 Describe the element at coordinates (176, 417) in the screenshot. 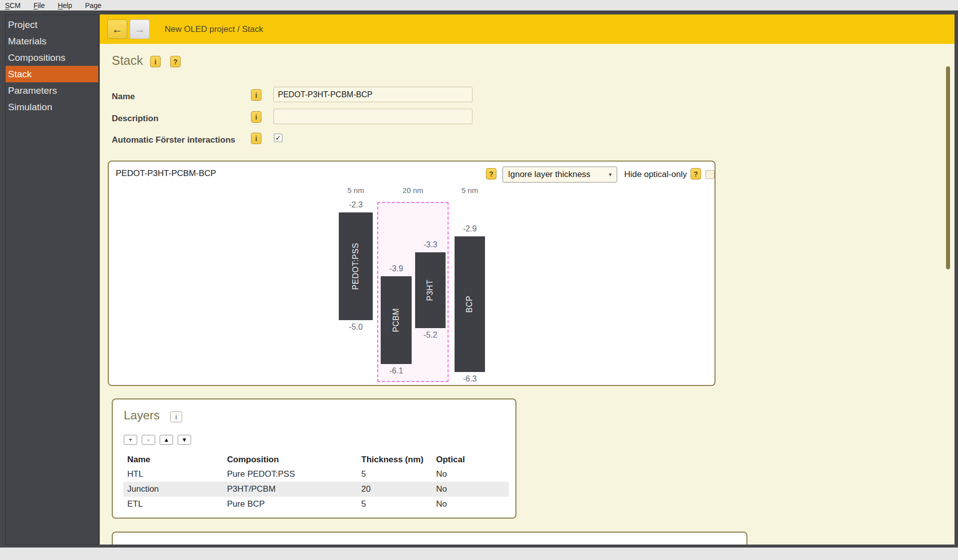

I see `layers-info-button: i` at that location.